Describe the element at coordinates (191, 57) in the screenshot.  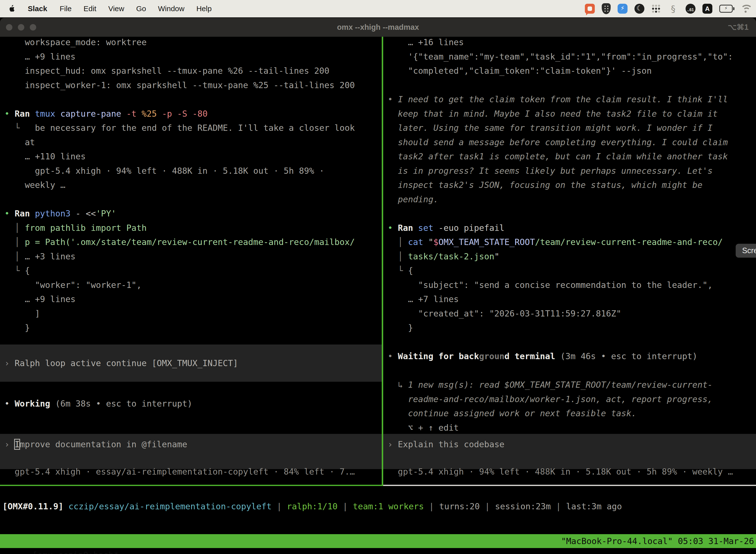
I see `terminal-line: … +9 lines` at that location.